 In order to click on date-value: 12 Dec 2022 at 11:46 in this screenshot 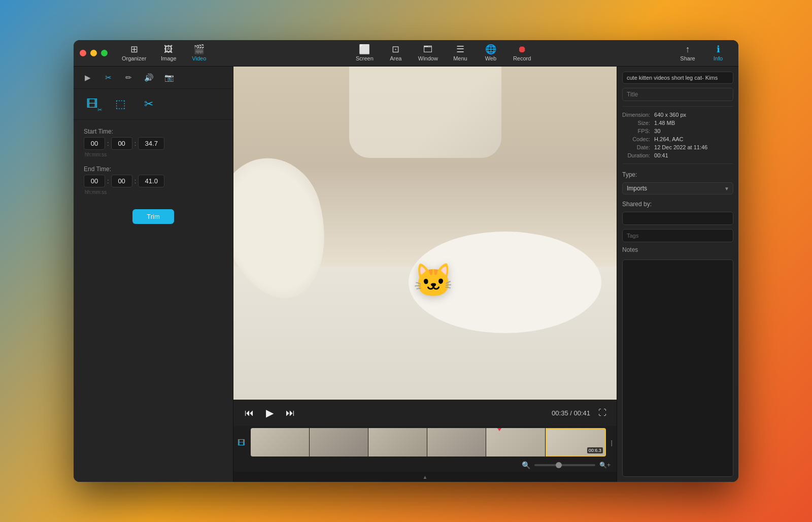, I will do `click(694, 147)`.